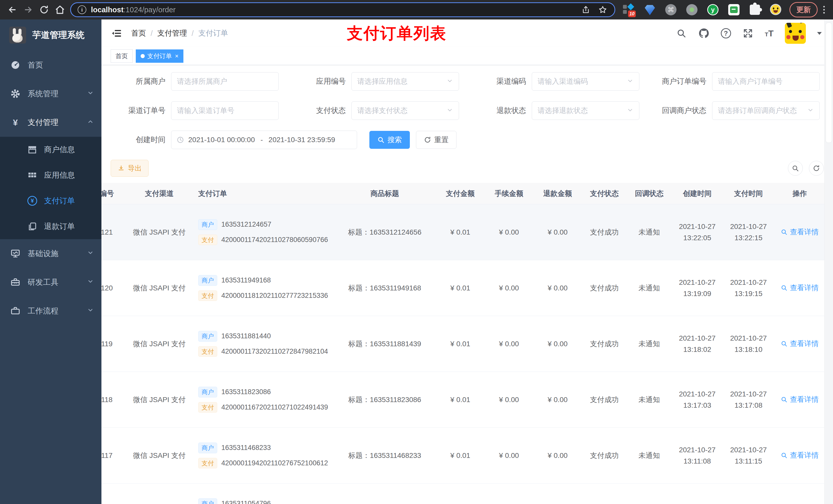 The height and width of the screenshot is (504, 833). I want to click on share-icon, so click(586, 10).